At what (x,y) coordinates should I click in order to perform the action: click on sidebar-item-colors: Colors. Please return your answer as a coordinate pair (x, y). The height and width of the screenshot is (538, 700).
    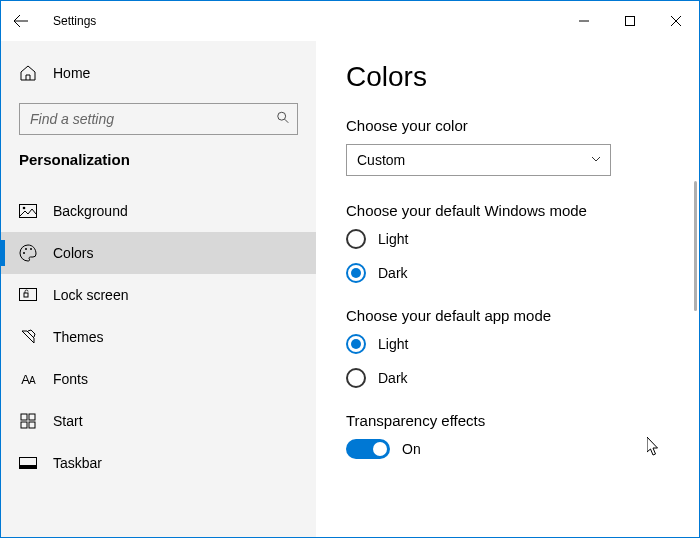
    Looking at the image, I should click on (158, 253).